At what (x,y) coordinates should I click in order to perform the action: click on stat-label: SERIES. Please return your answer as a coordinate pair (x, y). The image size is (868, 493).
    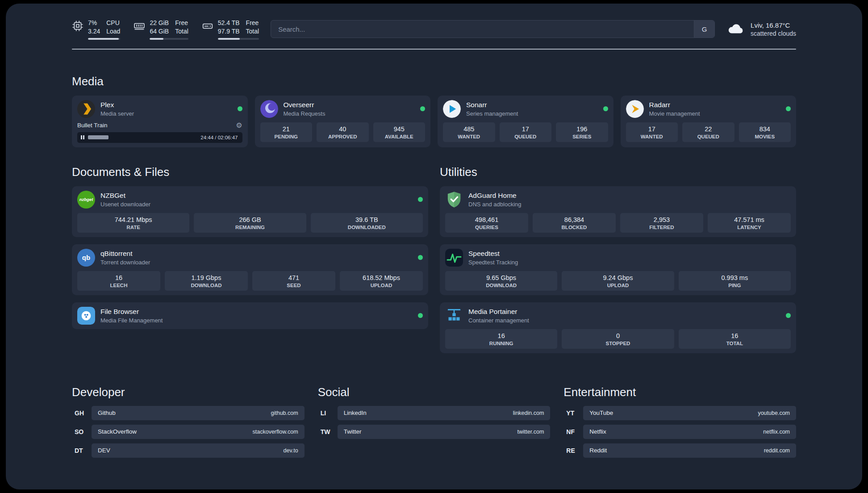
    Looking at the image, I should click on (582, 137).